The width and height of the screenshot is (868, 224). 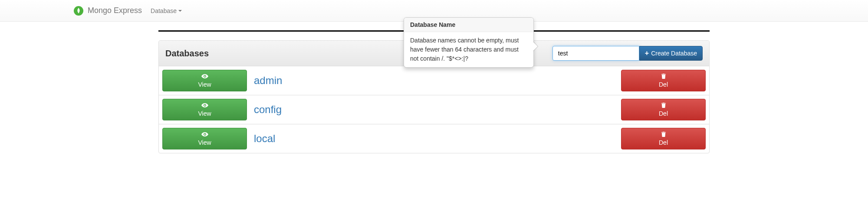 I want to click on database-dropdown-label: Database, so click(x=164, y=11).